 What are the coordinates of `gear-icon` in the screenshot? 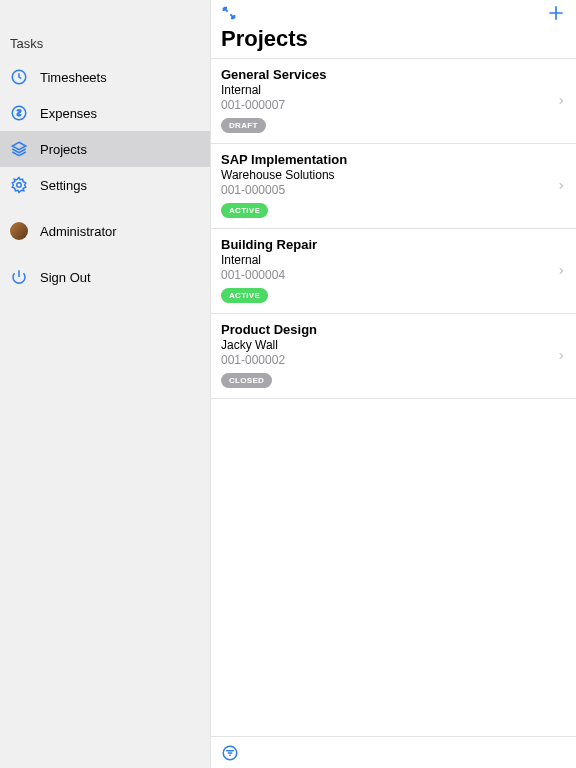 It's located at (19, 185).